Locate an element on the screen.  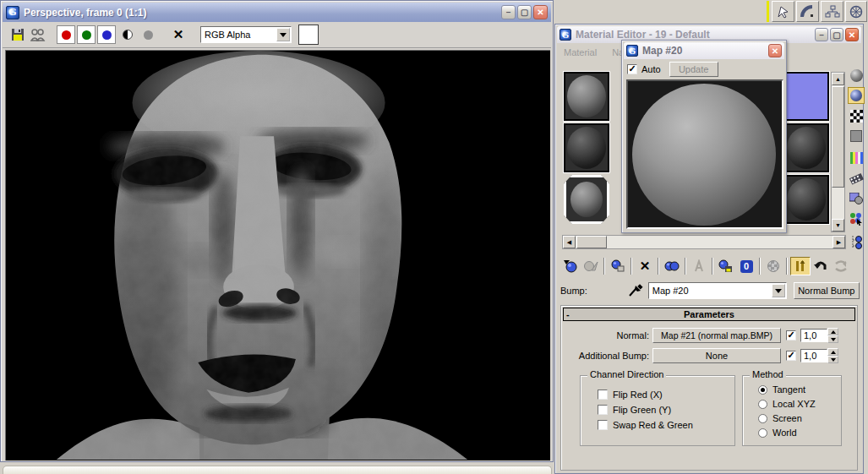
bump-map-select: Map #20 is located at coordinates (718, 291).